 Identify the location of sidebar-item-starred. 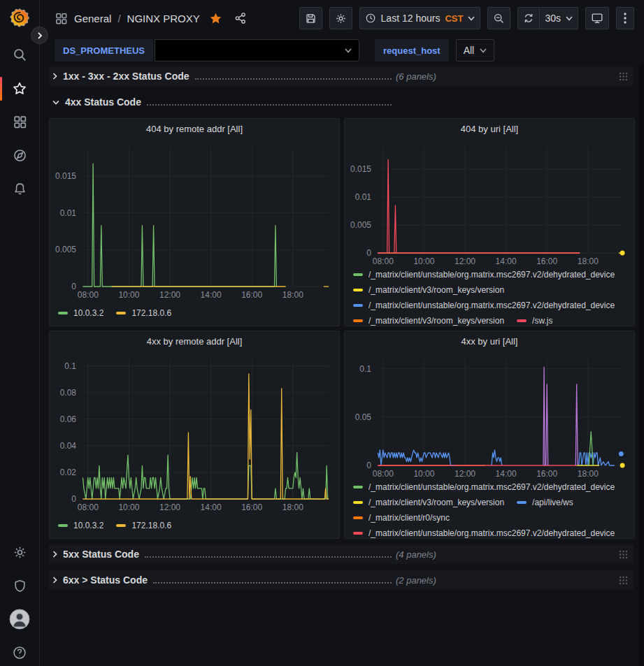
(20, 89).